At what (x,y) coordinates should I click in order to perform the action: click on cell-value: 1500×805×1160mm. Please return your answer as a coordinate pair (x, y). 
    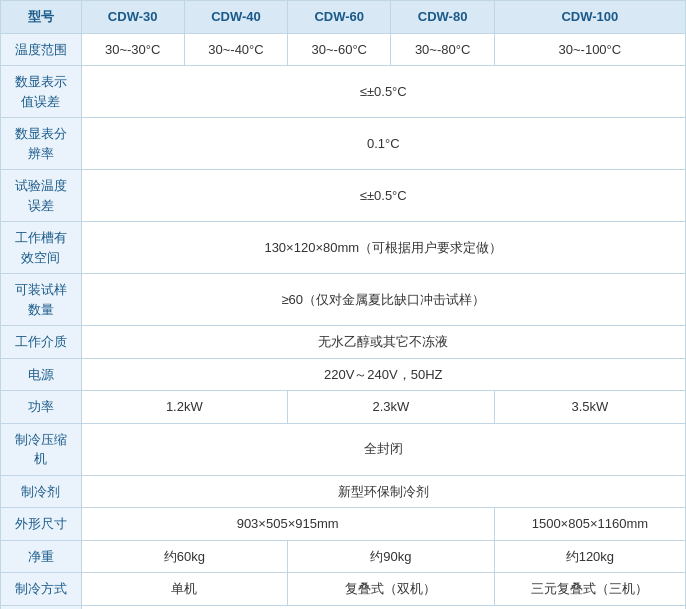
    Looking at the image, I should click on (590, 524).